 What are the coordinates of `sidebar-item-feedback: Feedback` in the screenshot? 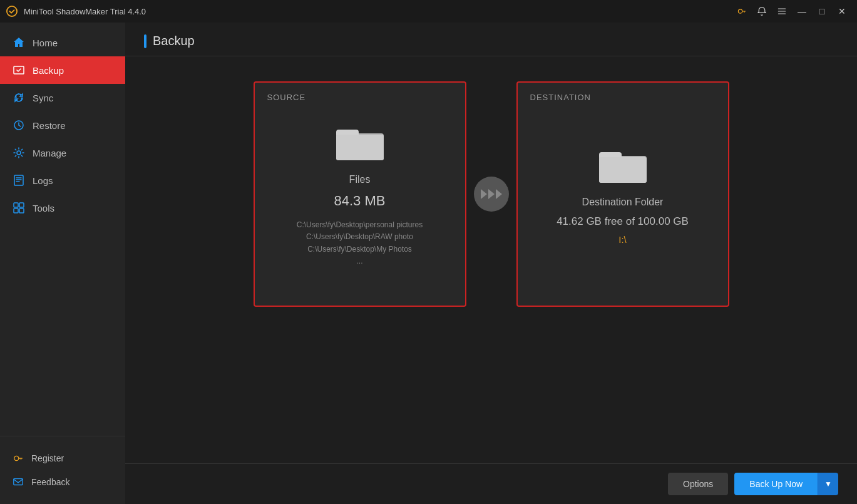 It's located at (63, 482).